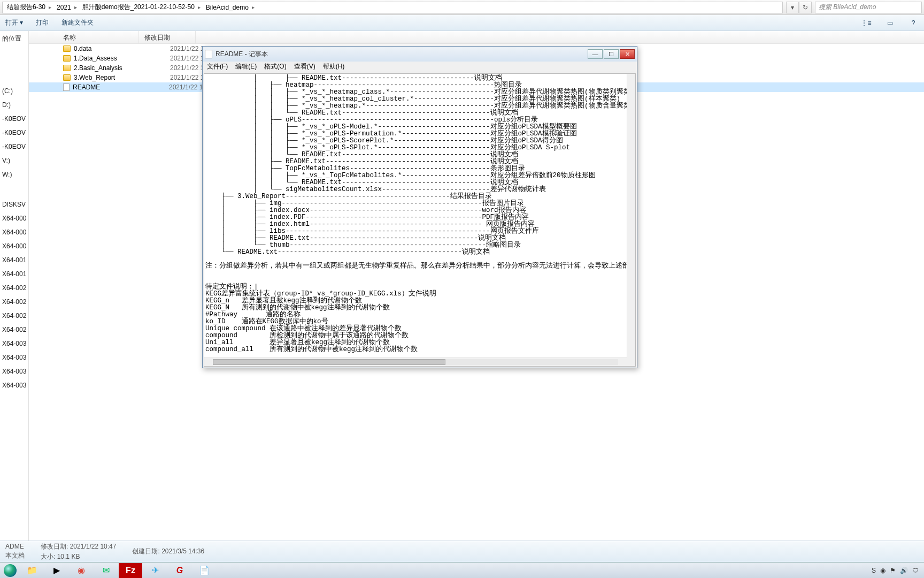  I want to click on task-explorer: 📁, so click(32, 571).